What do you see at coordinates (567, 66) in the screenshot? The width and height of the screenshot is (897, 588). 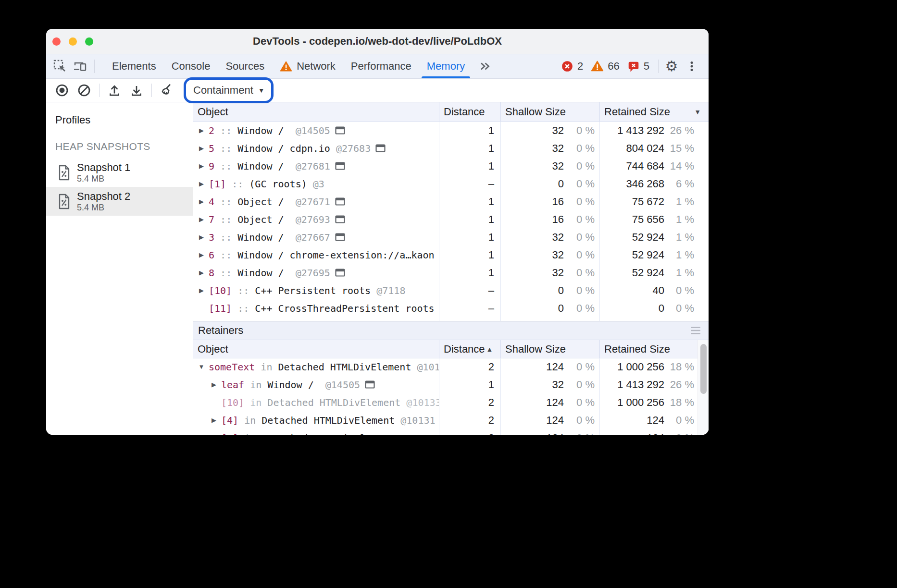 I see `error-icon` at bounding box center [567, 66].